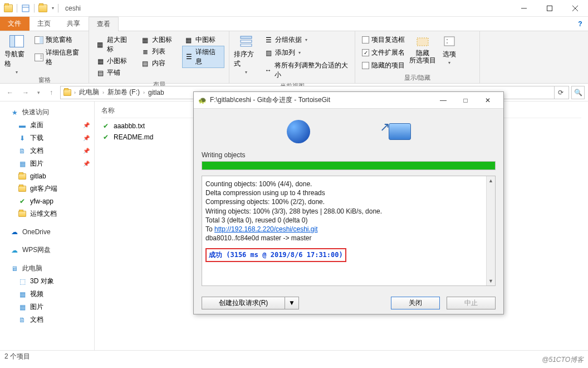 The height and width of the screenshot is (368, 588). What do you see at coordinates (104, 24) in the screenshot?
I see `tab-view: 查看` at bounding box center [104, 24].